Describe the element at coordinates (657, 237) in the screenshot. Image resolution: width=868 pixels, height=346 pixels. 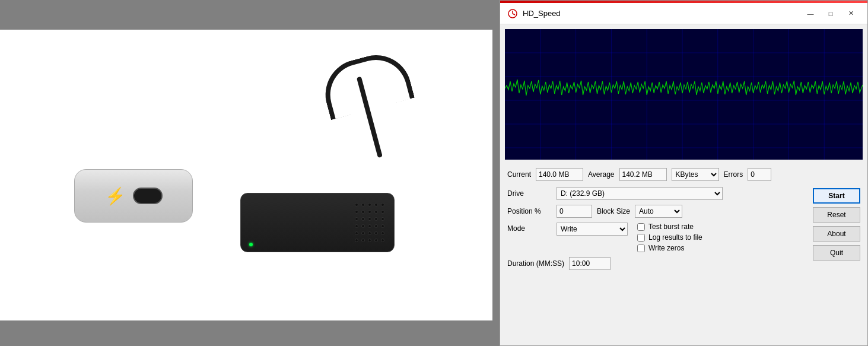
I see `mode-row: Mode Write Read Test burst rate Log resu…` at that location.